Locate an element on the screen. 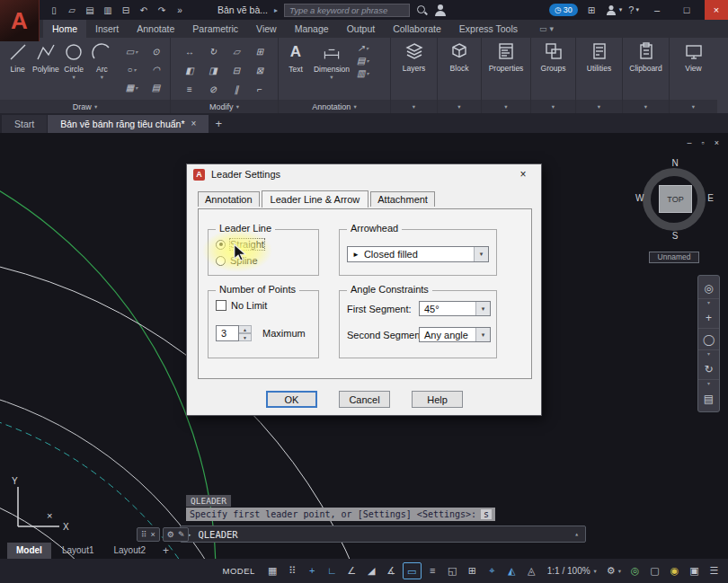 This screenshot has width=728, height=583. spline-radio-button is located at coordinates (221, 261).